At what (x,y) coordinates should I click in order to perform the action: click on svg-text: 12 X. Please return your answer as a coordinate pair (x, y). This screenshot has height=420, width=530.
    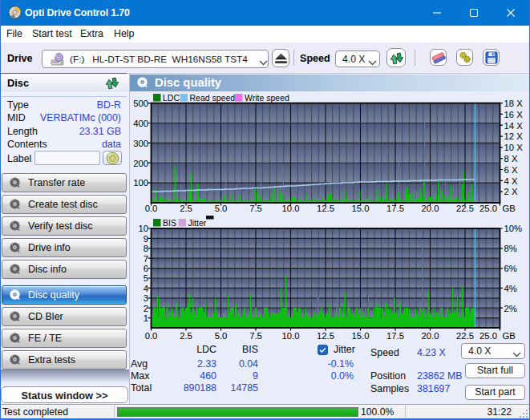
    Looking at the image, I should click on (514, 136).